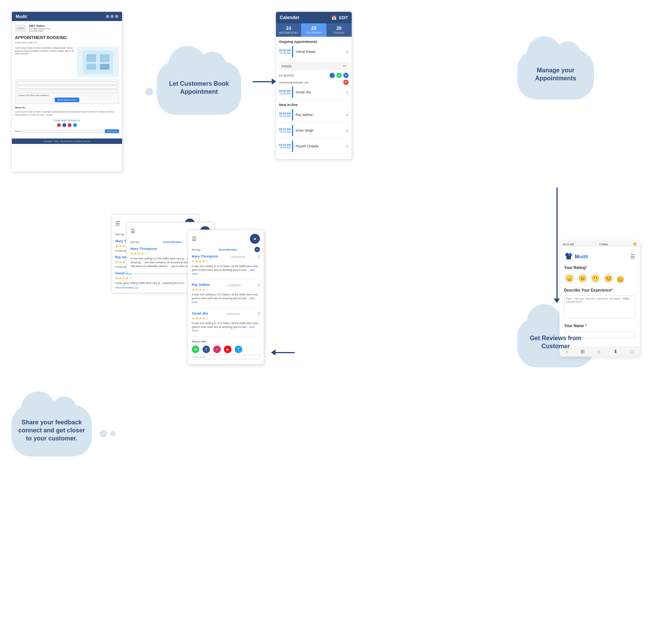  I want to click on emoji-neutral: 😐, so click(582, 278).